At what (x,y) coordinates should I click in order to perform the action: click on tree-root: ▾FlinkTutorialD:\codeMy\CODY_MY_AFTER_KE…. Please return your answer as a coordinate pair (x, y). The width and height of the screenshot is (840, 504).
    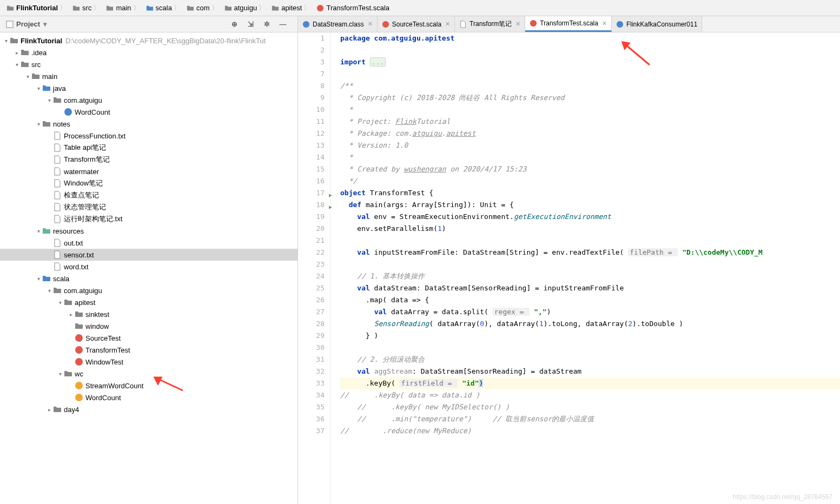
    Looking at the image, I should click on (149, 41).